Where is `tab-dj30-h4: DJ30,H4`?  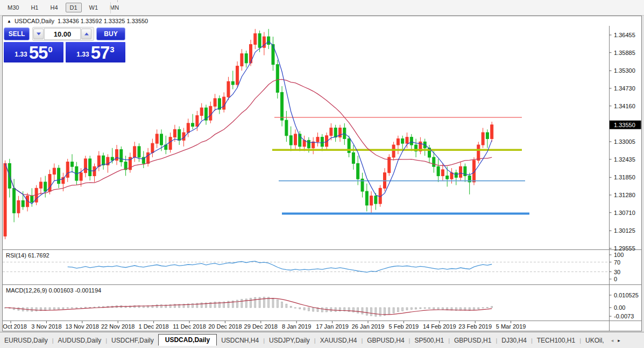
tab-dj30-h4: DJ30,H4 is located at coordinates (514, 340).